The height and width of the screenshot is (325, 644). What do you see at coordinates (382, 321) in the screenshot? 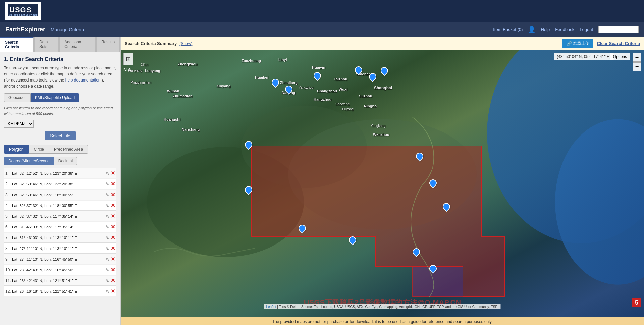
I see `map-footer: The provided maps are not for purchase o…` at bounding box center [382, 321].